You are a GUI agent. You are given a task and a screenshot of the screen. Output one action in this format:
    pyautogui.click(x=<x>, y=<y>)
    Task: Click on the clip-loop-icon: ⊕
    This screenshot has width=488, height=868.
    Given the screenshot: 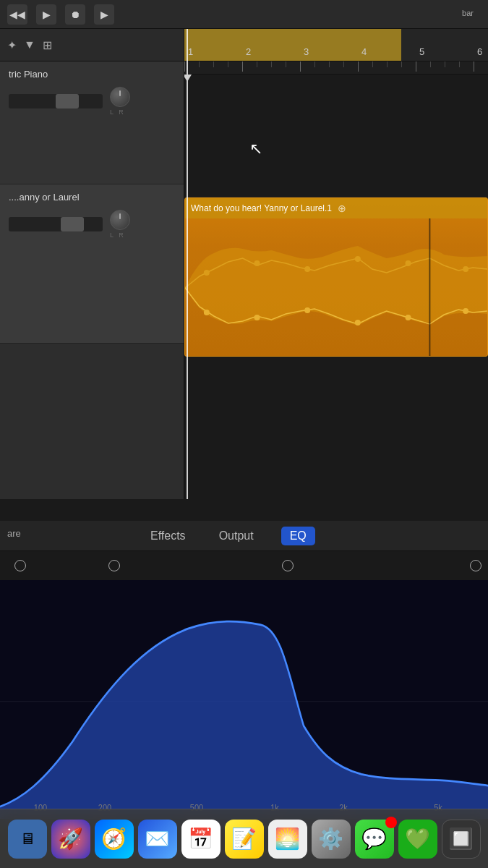 What is the action you would take?
    pyautogui.click(x=342, y=208)
    